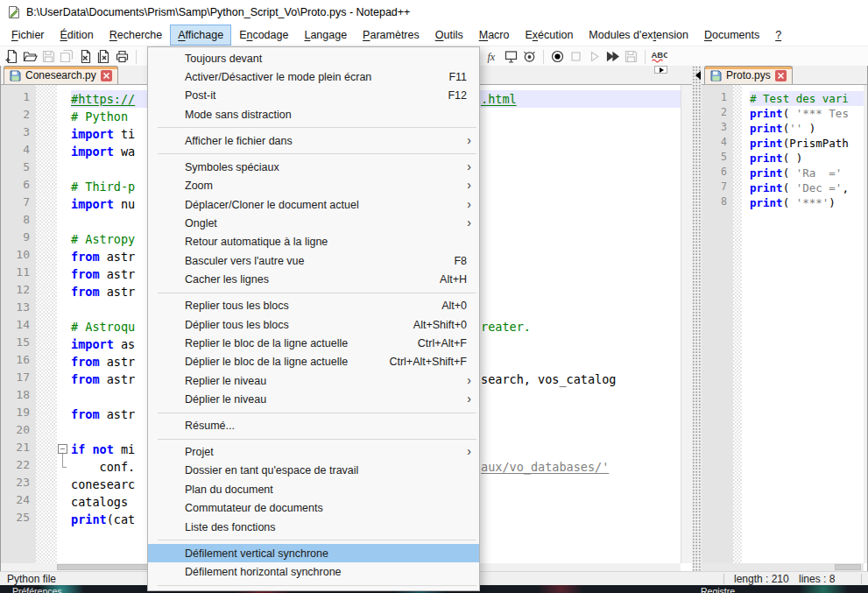  I want to click on left-vscrollbar, so click(687, 324).